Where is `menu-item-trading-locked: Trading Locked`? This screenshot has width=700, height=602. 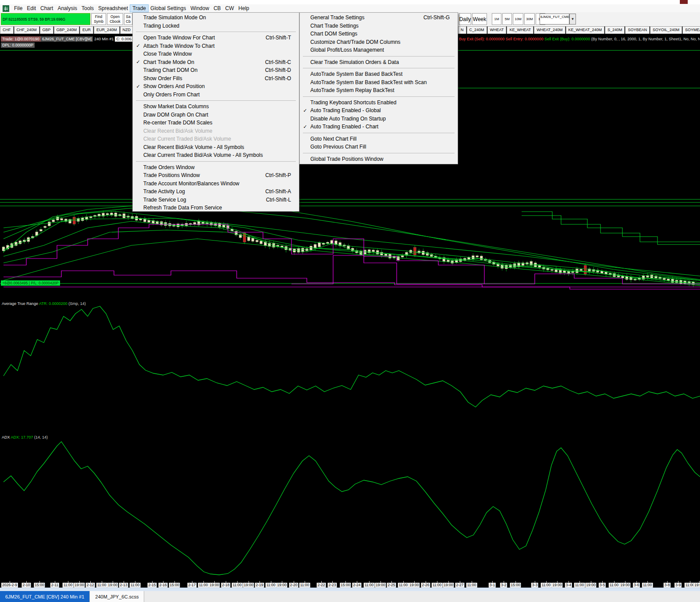 menu-item-trading-locked: Trading Locked is located at coordinates (216, 26).